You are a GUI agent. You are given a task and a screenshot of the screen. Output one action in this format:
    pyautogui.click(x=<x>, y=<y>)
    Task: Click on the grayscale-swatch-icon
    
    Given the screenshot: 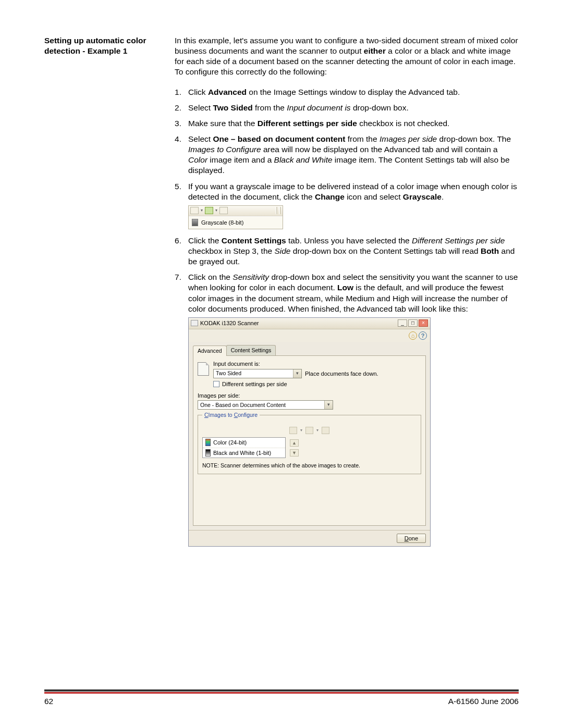 What is the action you would take?
    pyautogui.click(x=195, y=223)
    